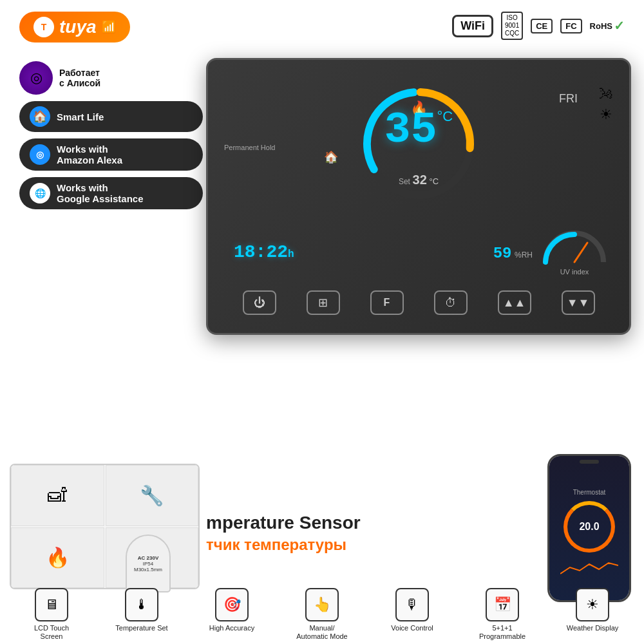 This screenshot has height=644, width=644. I want to click on menu-button: ⊞, so click(323, 303).